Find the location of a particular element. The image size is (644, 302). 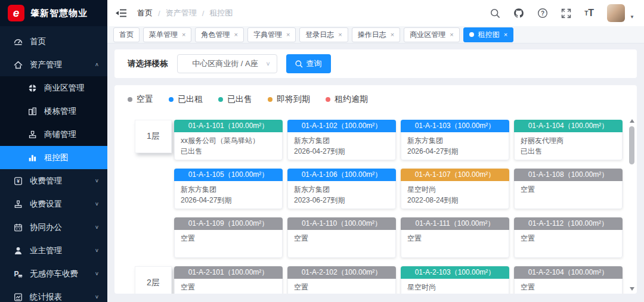

floor-label-column: 2层 is located at coordinates (150, 280).